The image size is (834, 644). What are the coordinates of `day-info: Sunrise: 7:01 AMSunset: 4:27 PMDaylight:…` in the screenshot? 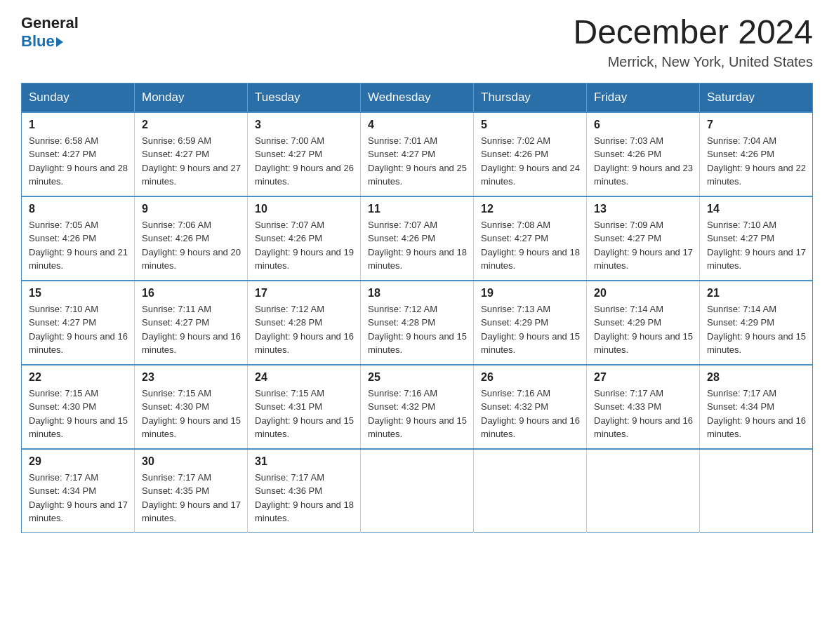 It's located at (418, 161).